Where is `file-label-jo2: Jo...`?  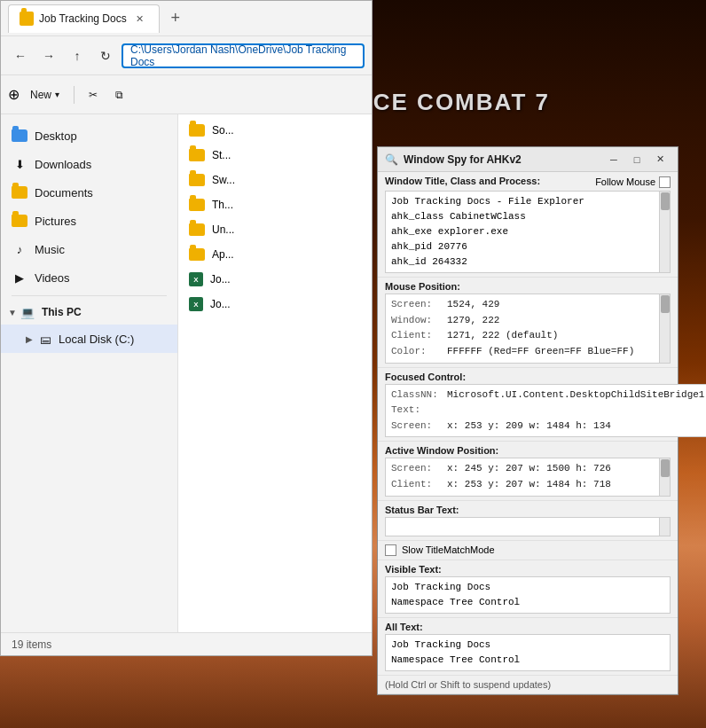
file-label-jo2: Jo... is located at coordinates (220, 304).